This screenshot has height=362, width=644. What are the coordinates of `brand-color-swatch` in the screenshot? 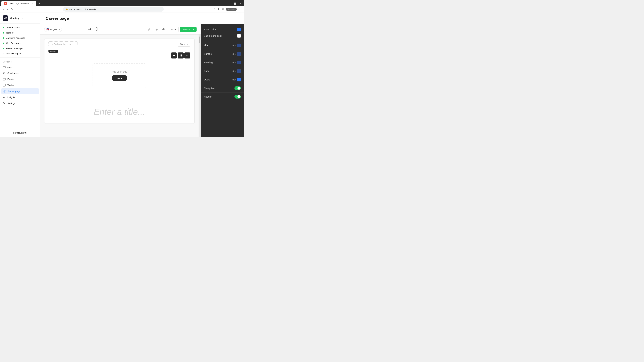 It's located at (239, 29).